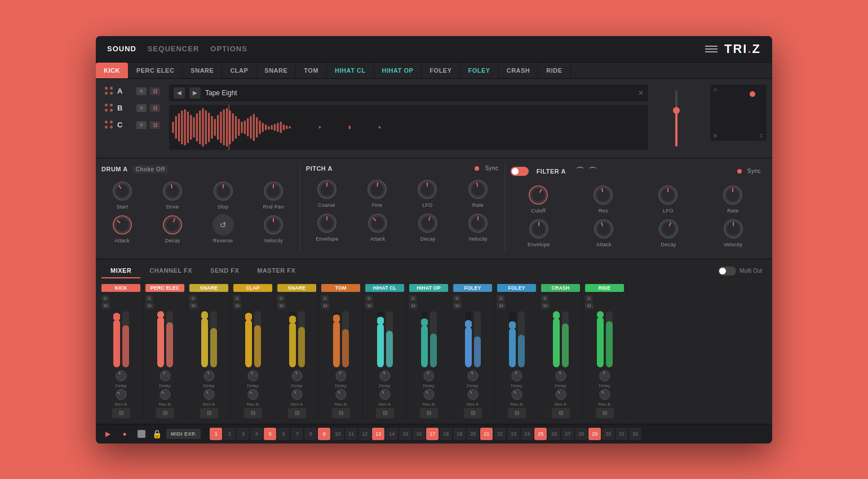 Image resolution: width=868 pixels, height=479 pixels. Describe the element at coordinates (256, 434) in the screenshot. I see `seq-num-4: 4` at that location.